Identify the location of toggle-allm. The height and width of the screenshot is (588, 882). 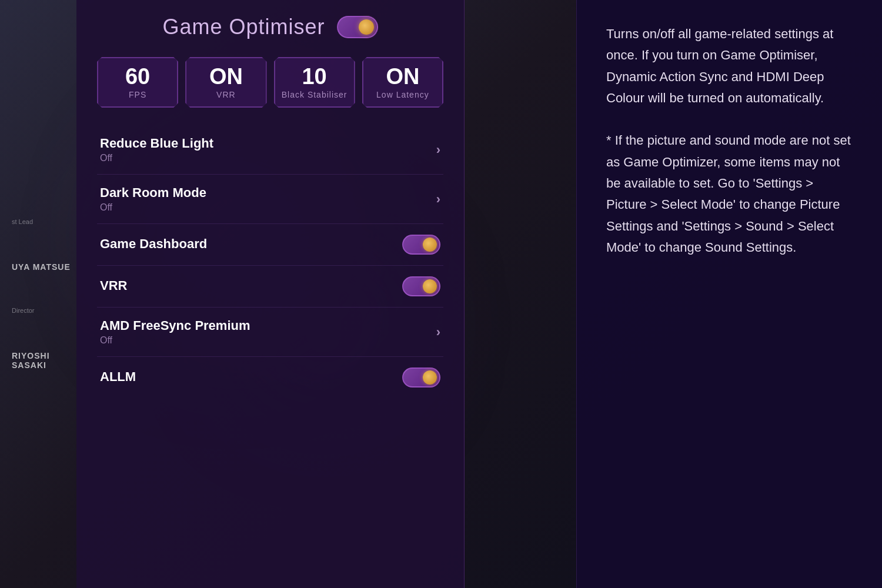
(421, 377).